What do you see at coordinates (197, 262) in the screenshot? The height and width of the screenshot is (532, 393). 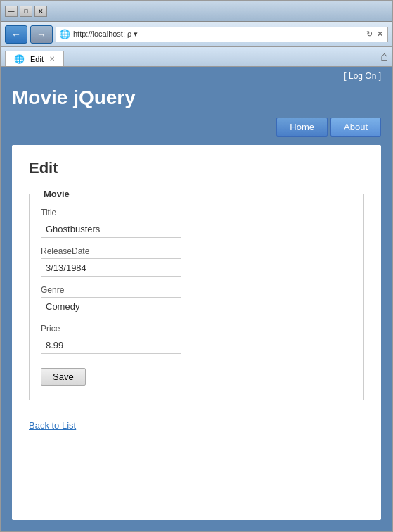 I see `release-date-field-group: ReleaseDate` at bounding box center [197, 262].